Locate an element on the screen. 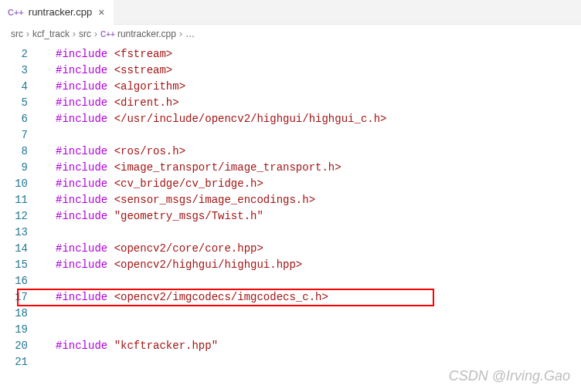 Image resolution: width=581 pixels, height=392 pixels. code-line: 9#include <image_transport/image_transpo… is located at coordinates (290, 168).